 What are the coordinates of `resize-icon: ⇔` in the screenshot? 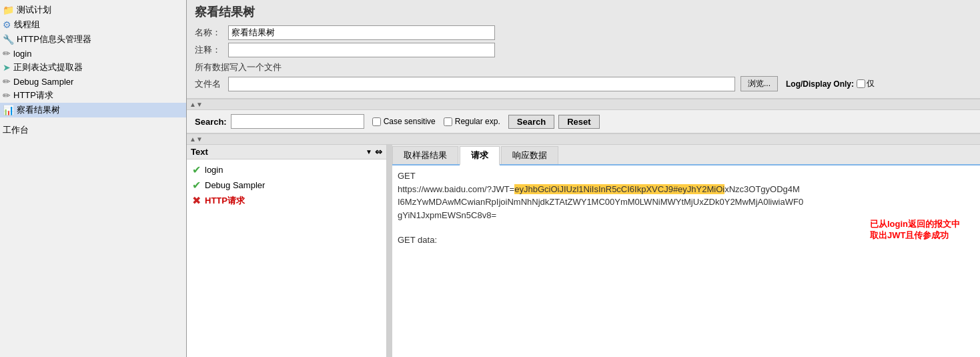 It's located at (379, 152).